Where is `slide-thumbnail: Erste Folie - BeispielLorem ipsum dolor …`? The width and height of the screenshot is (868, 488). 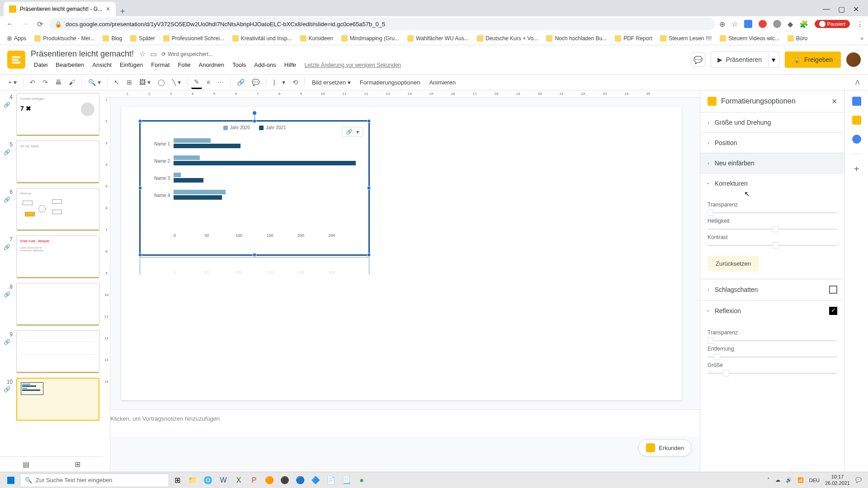 slide-thumbnail: Erste Folie - BeispielLorem ipsum dolor … is located at coordinates (58, 257).